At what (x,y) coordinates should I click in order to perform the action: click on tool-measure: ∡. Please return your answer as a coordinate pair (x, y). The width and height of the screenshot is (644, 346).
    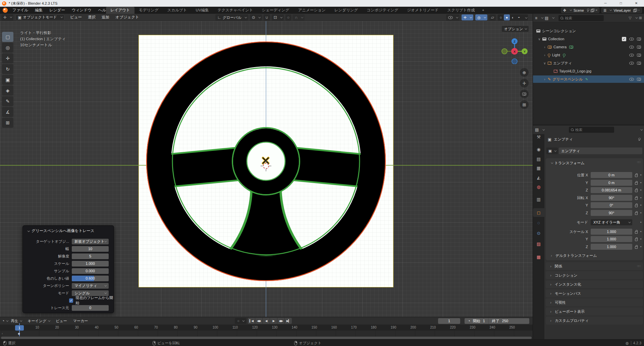
    Looking at the image, I should click on (8, 112).